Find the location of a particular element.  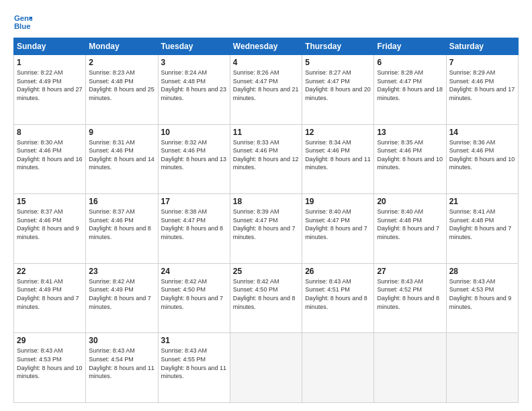

day-number: 27 is located at coordinates (410, 271).